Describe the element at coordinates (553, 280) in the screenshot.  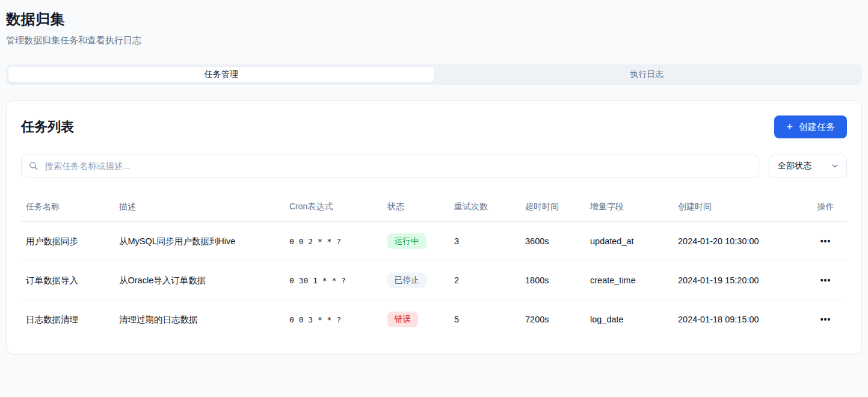
I see `timeout-cell: 1800s` at that location.